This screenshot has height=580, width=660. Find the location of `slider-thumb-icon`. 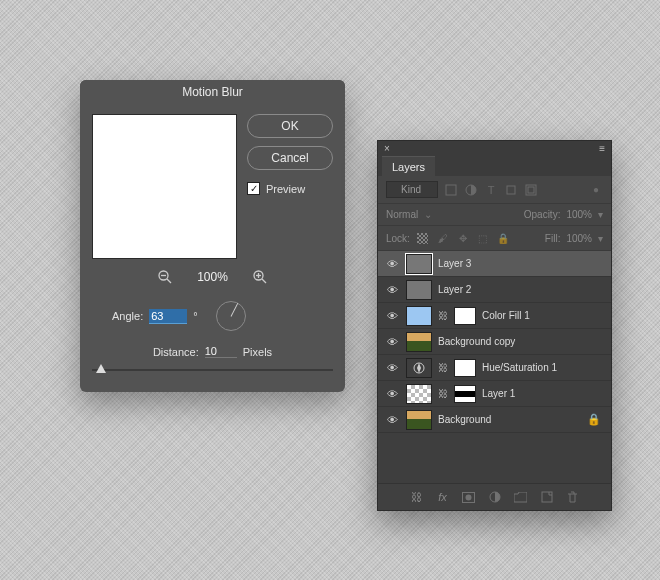

slider-thumb-icon is located at coordinates (101, 368).